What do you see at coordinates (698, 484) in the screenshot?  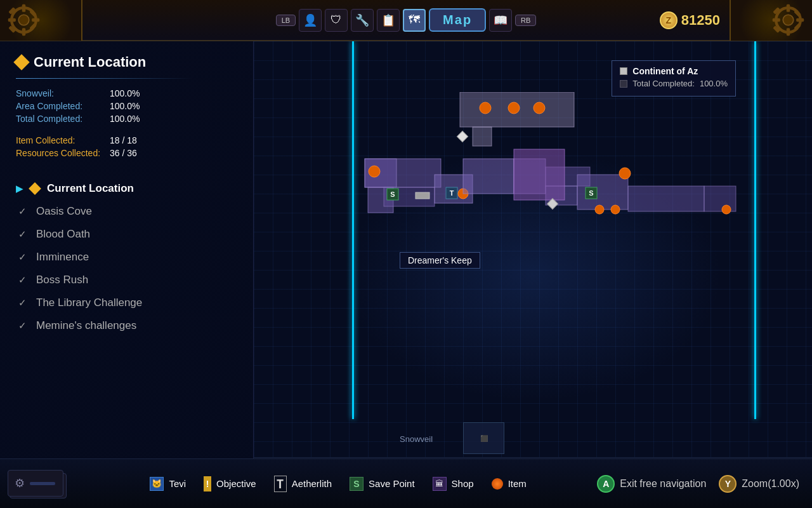 I see `action-buttons: A Exit free navigation Y Zoom(1.00x)` at bounding box center [698, 484].